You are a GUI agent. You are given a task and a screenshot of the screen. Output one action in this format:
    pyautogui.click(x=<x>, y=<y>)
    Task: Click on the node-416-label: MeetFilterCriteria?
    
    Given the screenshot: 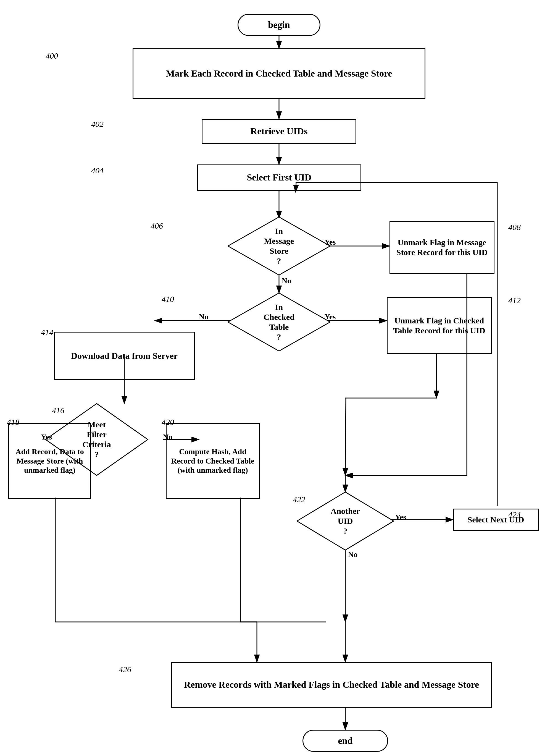 What is the action you would take?
    pyautogui.click(x=97, y=439)
    